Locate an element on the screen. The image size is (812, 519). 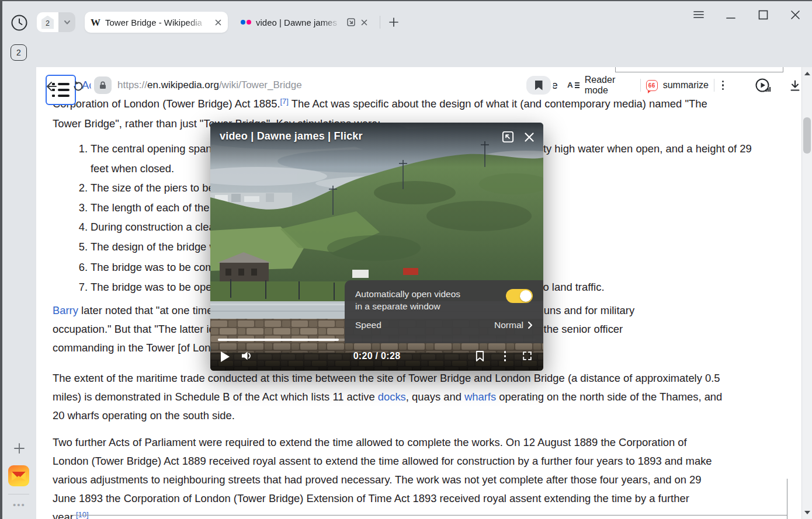
speed-value: Normal is located at coordinates (509, 325).